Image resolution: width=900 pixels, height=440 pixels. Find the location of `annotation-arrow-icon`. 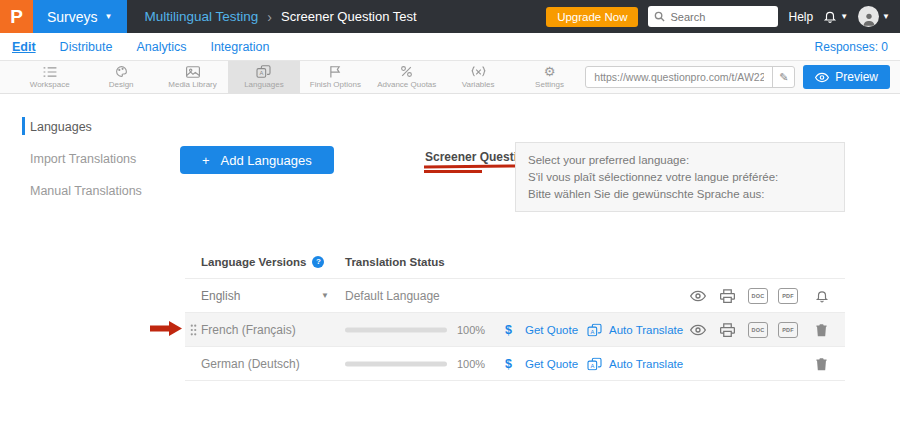

annotation-arrow-icon is located at coordinates (166, 328).